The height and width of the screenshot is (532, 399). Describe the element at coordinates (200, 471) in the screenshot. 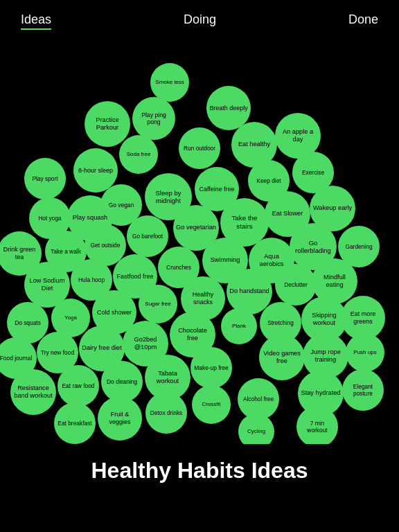

I see `page-title: Healthy Habits Ideas` at that location.